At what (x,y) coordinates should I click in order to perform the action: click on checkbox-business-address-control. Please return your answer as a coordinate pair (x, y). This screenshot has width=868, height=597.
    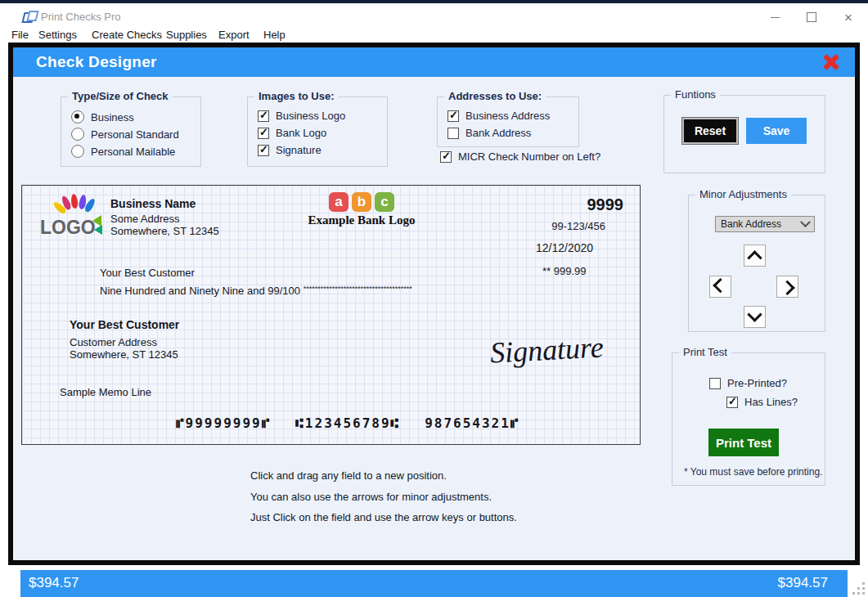
    Looking at the image, I should click on (453, 116).